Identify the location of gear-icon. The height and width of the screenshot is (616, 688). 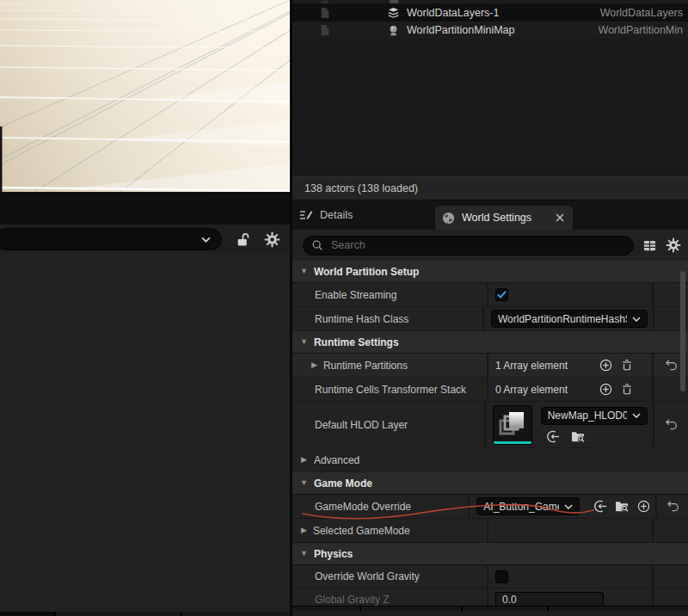
(272, 239).